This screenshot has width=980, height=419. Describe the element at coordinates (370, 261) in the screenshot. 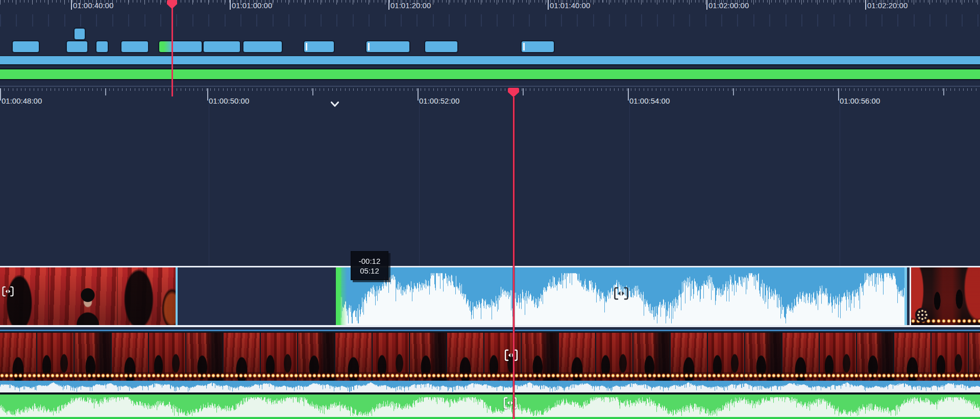

I see `trim-offset-value: -00:12` at that location.